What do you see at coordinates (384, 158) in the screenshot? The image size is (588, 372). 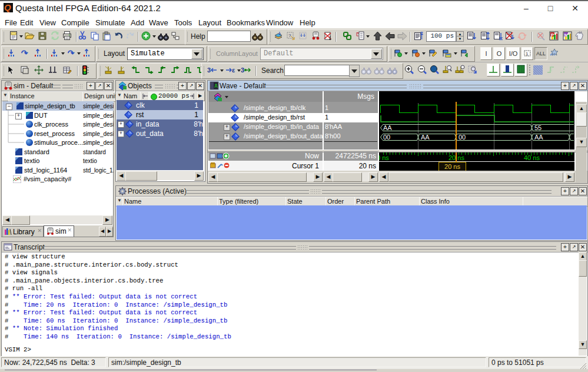 I see `svg-text: 0 ns` at bounding box center [384, 158].